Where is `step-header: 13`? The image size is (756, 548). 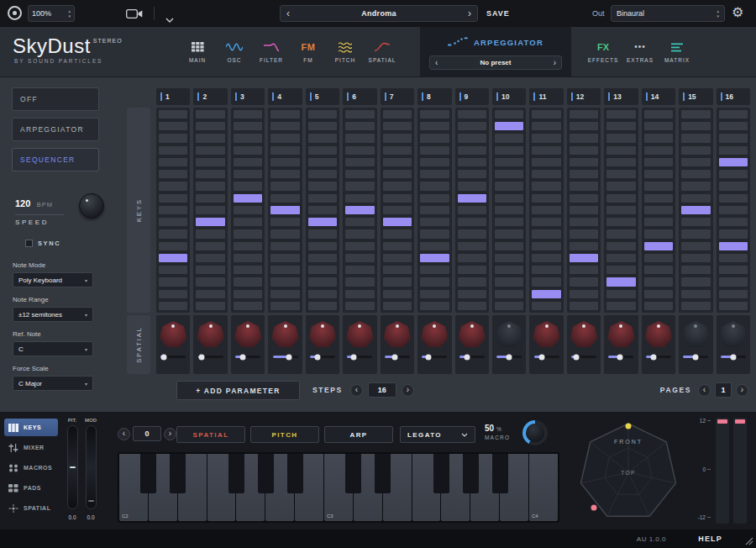
step-header: 13 is located at coordinates (621, 97).